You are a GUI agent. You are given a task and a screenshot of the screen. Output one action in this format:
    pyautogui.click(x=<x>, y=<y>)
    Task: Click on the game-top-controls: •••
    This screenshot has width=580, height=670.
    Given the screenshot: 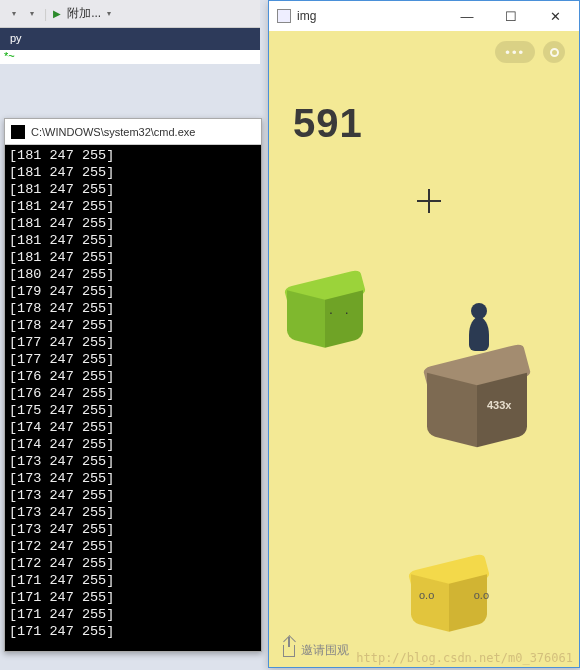 What is the action you would take?
    pyautogui.click(x=530, y=52)
    